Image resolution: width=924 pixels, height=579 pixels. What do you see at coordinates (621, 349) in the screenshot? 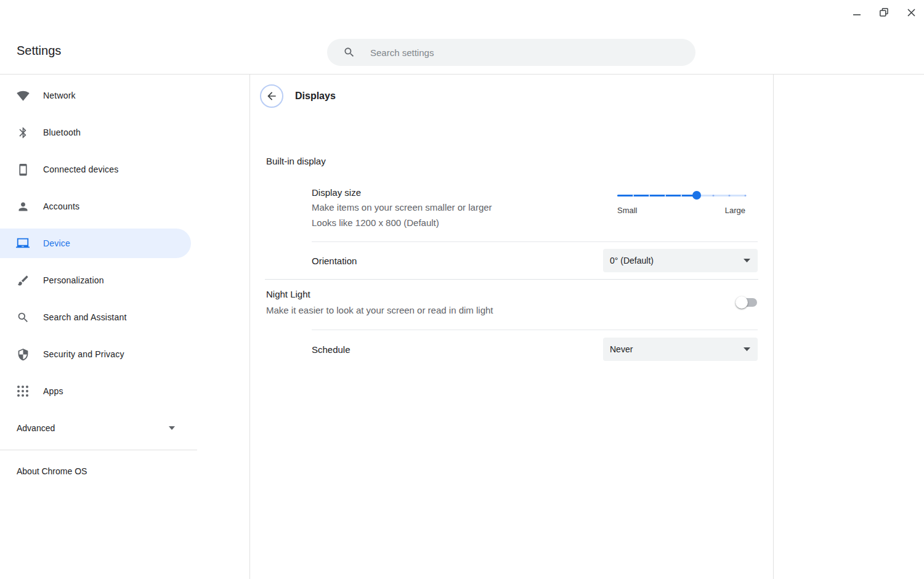
I see `schedule-value: Never` at bounding box center [621, 349].